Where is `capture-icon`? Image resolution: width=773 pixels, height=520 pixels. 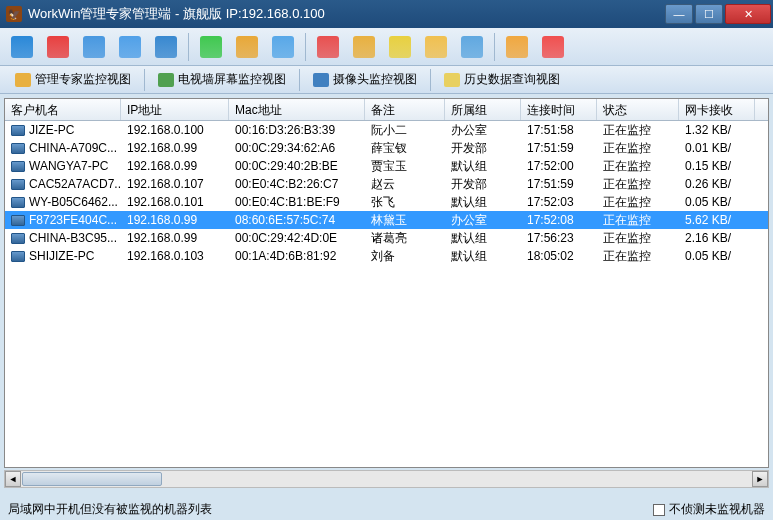
capture-icon is located at coordinates (58, 47).